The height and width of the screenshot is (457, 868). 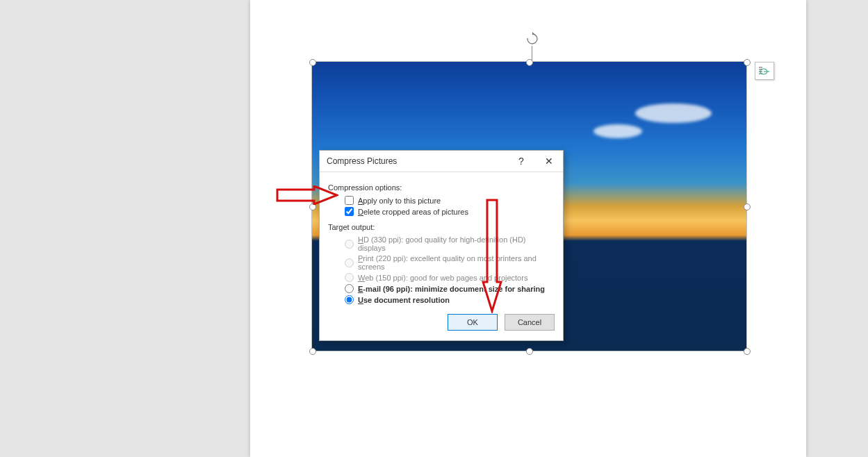 What do you see at coordinates (764, 71) in the screenshot?
I see `layout-options-button` at bounding box center [764, 71].